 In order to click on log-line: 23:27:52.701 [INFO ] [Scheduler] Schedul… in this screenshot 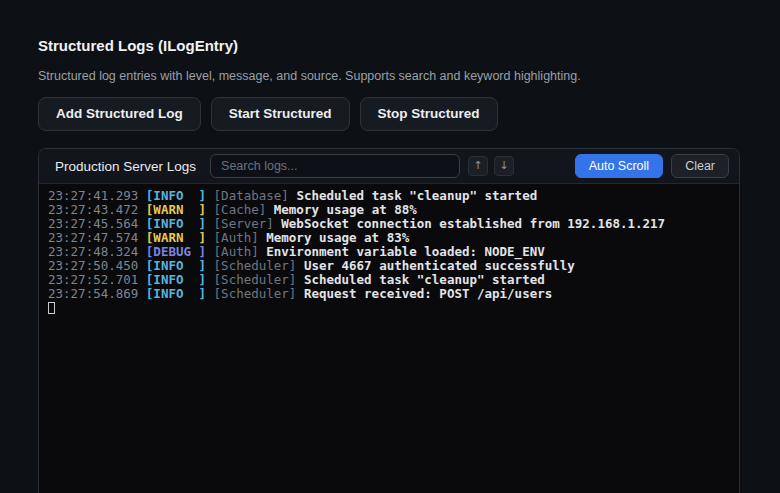, I will do `click(389, 280)`.